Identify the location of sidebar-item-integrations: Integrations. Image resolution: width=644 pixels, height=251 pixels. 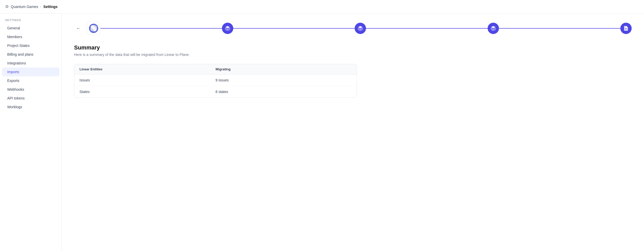
(31, 63).